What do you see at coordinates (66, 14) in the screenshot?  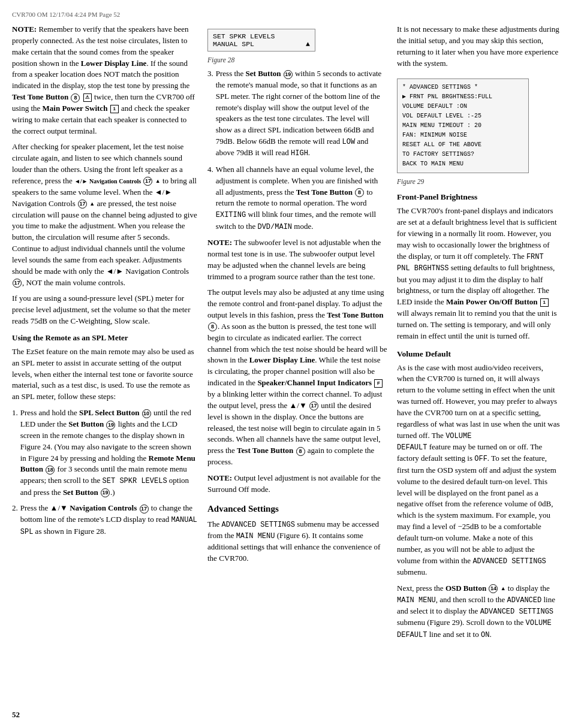 I see `header-text: CVR700 OM 12/17/04 4:24 PM Page 52` at bounding box center [66, 14].